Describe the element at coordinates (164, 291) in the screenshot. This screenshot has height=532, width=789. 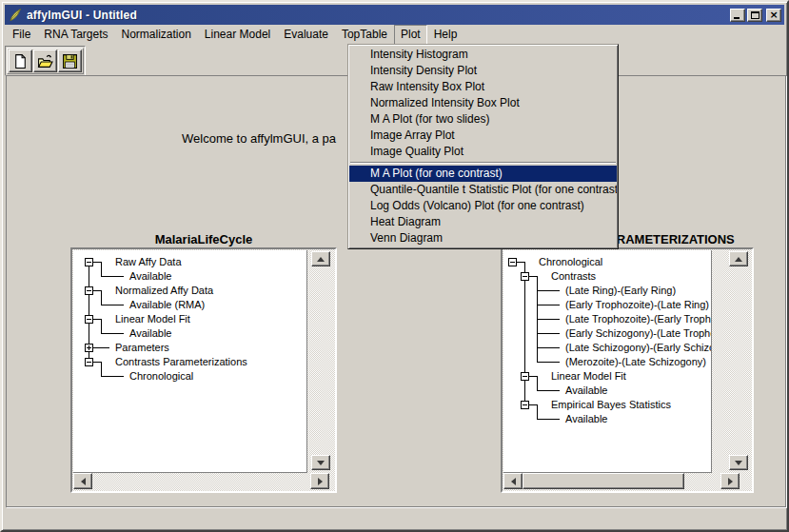
I see `tree-item-normalized-affy-data: Normalized Affy Data` at that location.